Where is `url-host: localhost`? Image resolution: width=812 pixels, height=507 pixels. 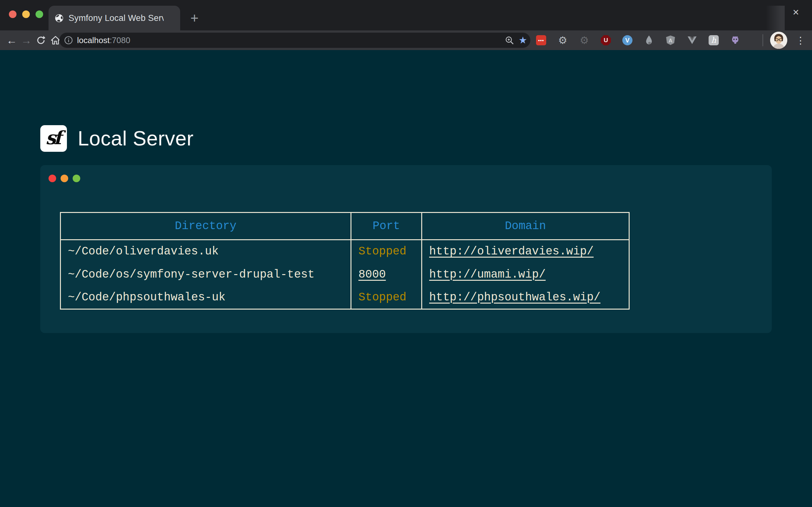
url-host: localhost is located at coordinates (93, 40).